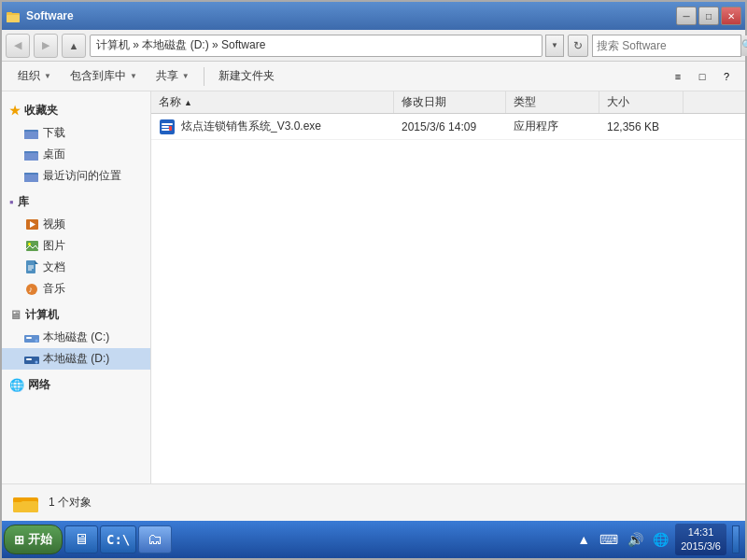 Image resolution: width=747 pixels, height=560 pixels. What do you see at coordinates (316, 46) in the screenshot?
I see `address-path: 计算机 » 本地磁盘 (D:) » Software` at bounding box center [316, 46].